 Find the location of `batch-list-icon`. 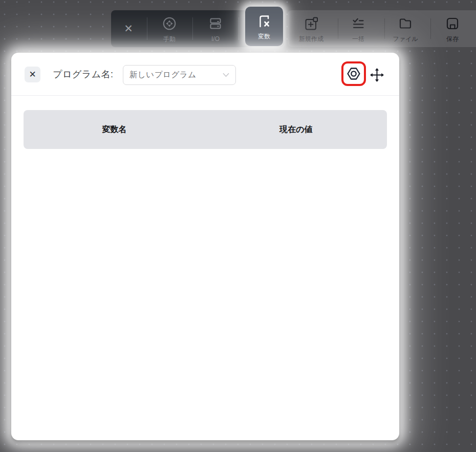

batch-list-icon is located at coordinates (358, 25).